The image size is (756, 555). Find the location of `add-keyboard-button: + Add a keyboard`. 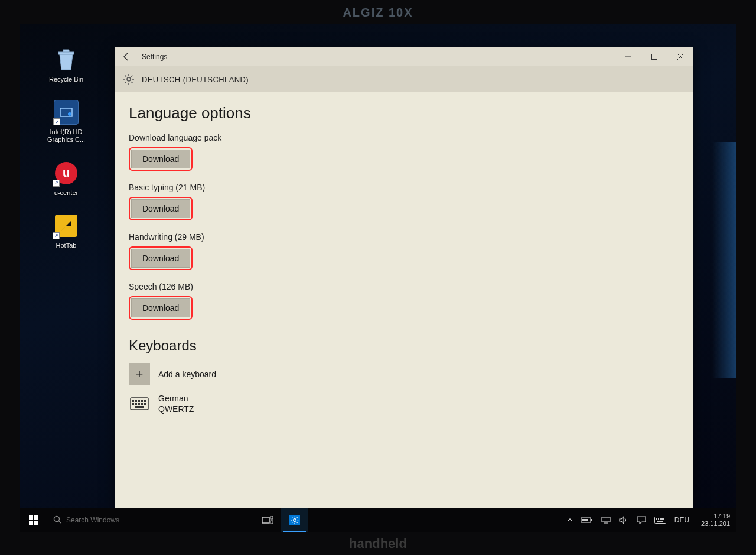

add-keyboard-button: + Add a keyboard is located at coordinates (404, 374).